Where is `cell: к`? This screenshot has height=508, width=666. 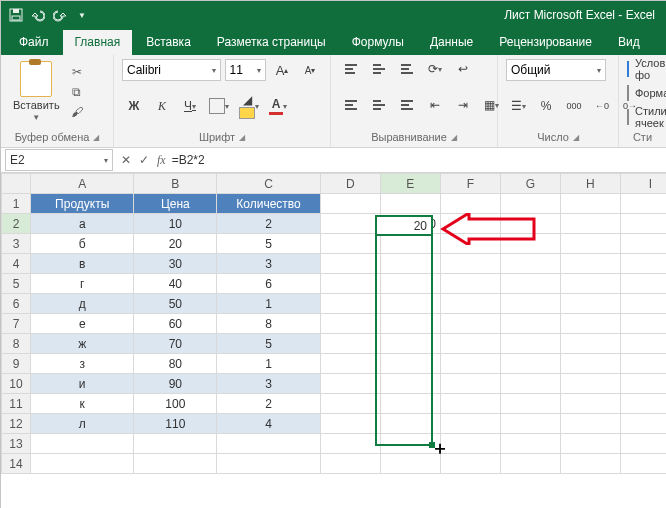
cell: к is located at coordinates (82, 404).